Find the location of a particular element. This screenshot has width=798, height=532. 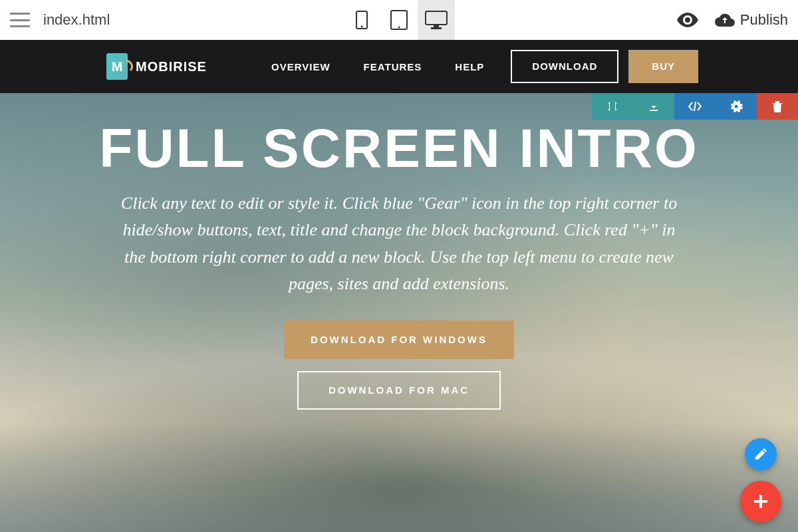

publish-label: Publish is located at coordinates (764, 20).